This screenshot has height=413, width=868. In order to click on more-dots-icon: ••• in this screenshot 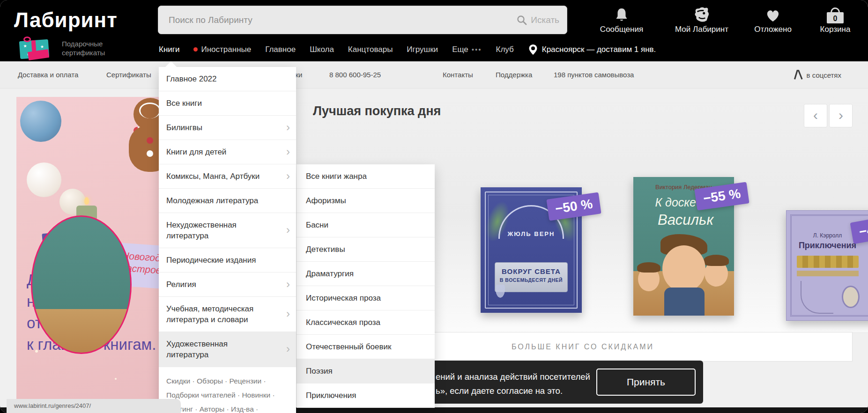, I will do `click(477, 50)`.